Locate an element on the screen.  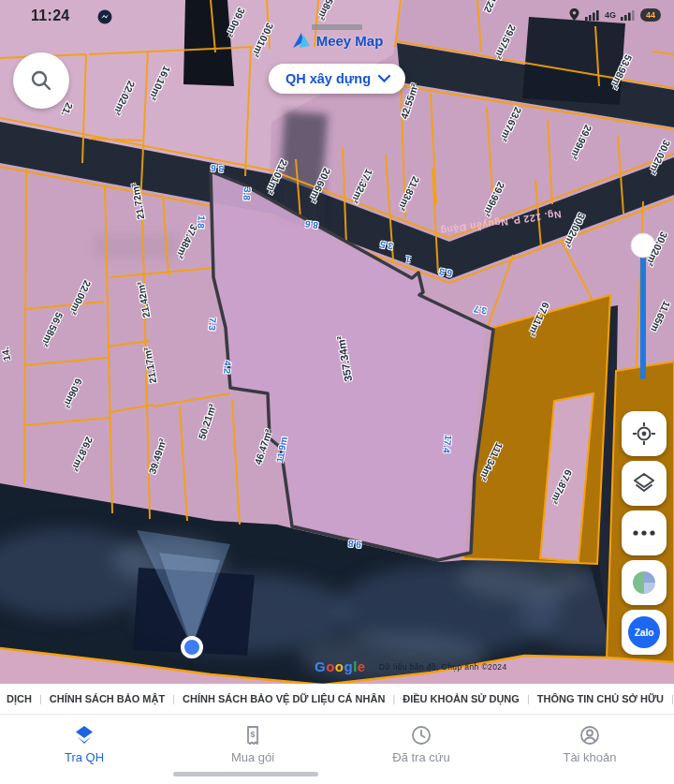
clock-text: 11:24 is located at coordinates (51, 16).